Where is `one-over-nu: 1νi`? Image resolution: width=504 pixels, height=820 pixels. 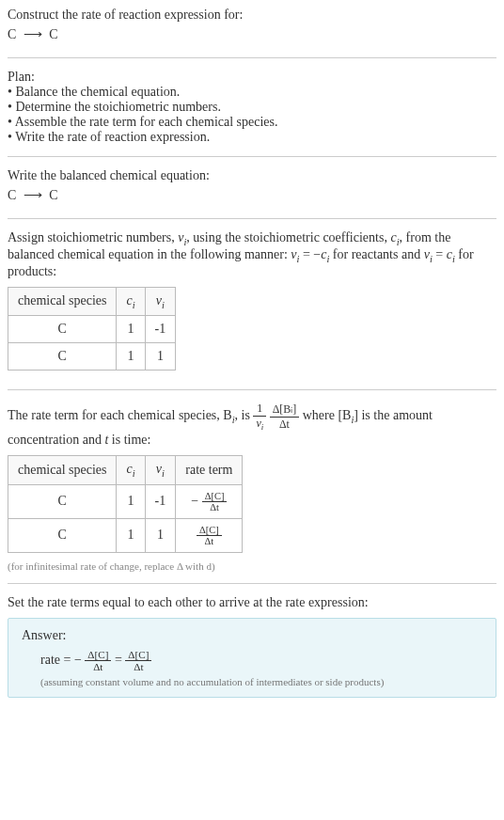
one-over-nu: 1νi is located at coordinates (260, 417).